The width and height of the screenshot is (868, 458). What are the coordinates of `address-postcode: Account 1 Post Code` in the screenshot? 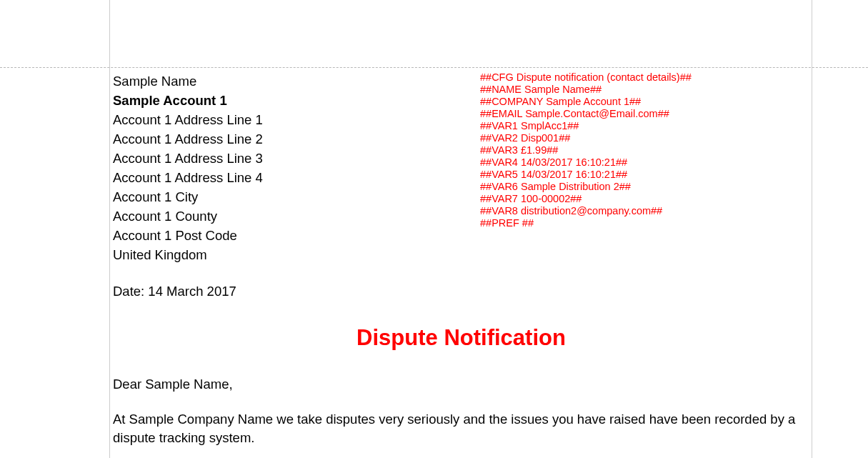 It's located at (462, 236).